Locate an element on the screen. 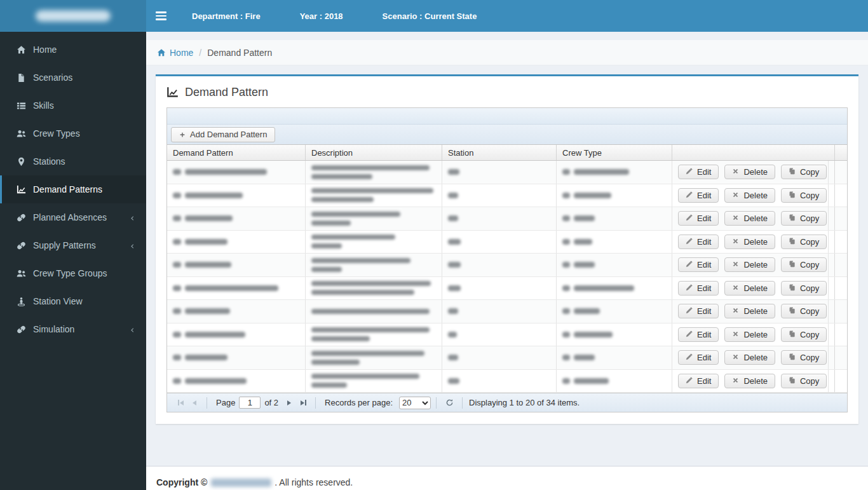  pencil-icon is located at coordinates (689, 196).